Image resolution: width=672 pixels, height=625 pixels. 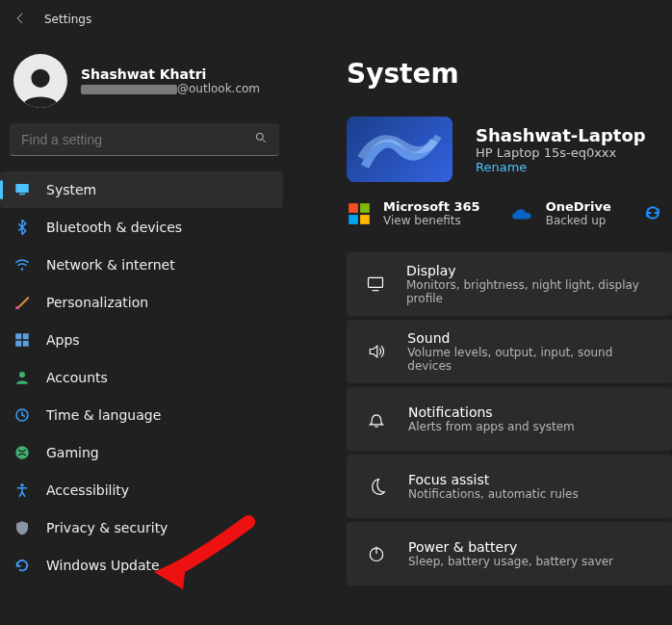 What do you see at coordinates (261, 139) in the screenshot?
I see `search-icon` at bounding box center [261, 139].